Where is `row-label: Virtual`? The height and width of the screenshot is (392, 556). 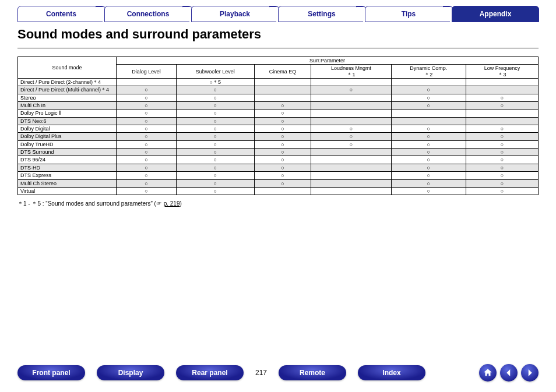 row-label: Virtual is located at coordinates (68, 191).